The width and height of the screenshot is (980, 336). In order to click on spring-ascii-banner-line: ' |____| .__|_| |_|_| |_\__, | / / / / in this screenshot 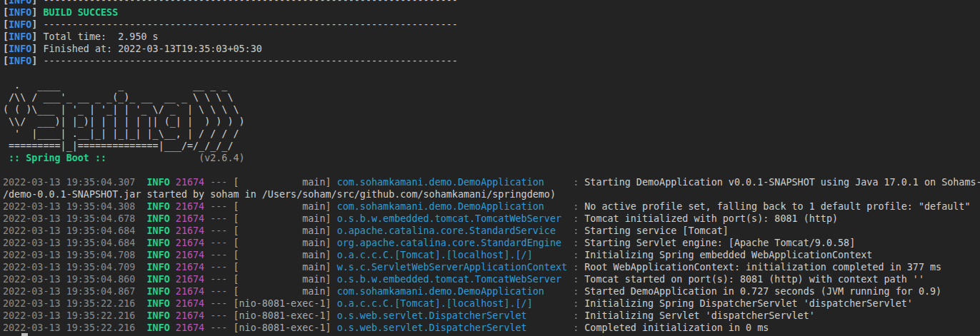, I will do `click(491, 134)`.